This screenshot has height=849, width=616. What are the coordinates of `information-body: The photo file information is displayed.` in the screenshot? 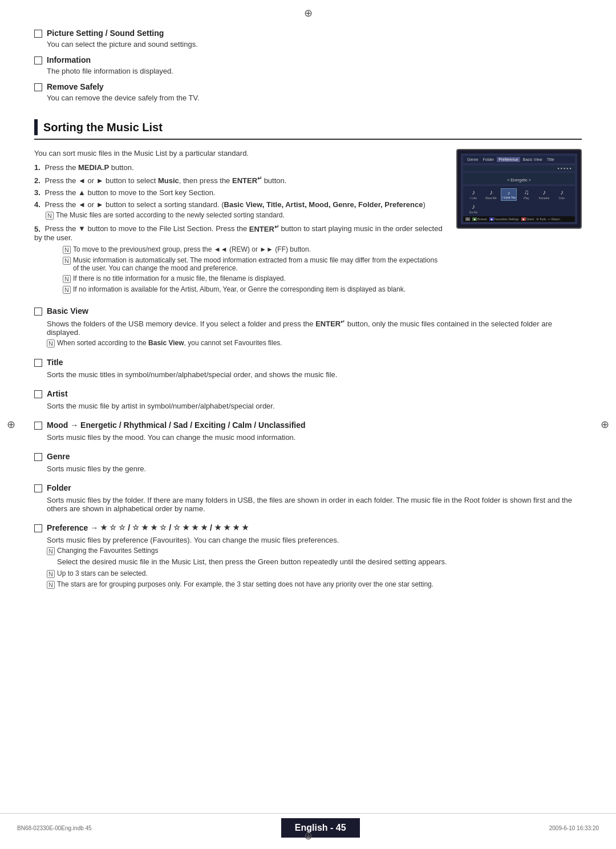 It's located at (110, 71).